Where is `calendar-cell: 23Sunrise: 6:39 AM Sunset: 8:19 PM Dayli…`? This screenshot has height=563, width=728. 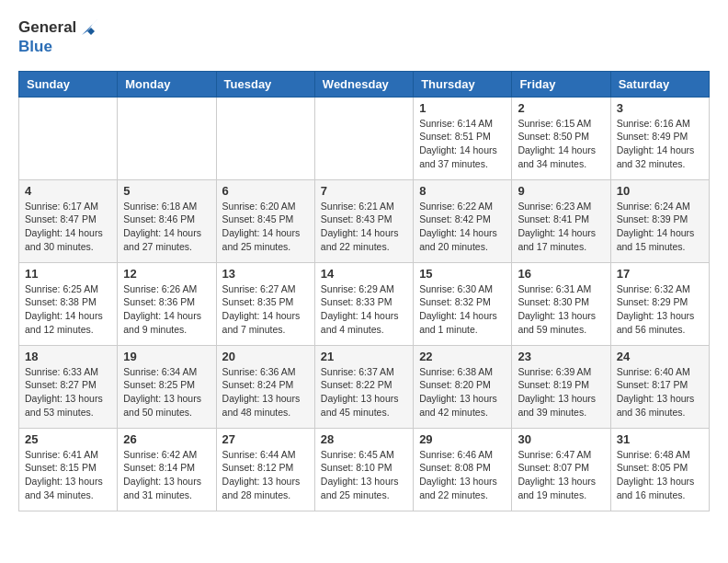 calendar-cell: 23Sunrise: 6:39 AM Sunset: 8:19 PM Dayli… is located at coordinates (561, 386).